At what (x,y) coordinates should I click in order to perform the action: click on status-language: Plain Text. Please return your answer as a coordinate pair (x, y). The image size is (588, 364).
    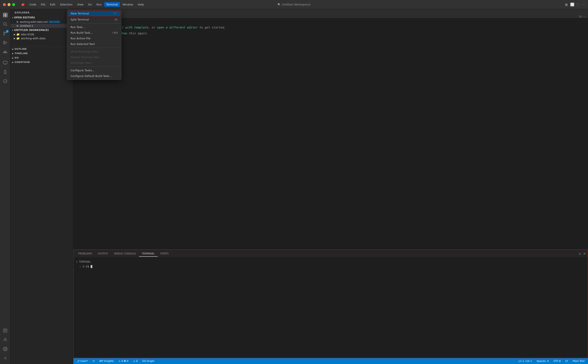
    Looking at the image, I should click on (579, 361).